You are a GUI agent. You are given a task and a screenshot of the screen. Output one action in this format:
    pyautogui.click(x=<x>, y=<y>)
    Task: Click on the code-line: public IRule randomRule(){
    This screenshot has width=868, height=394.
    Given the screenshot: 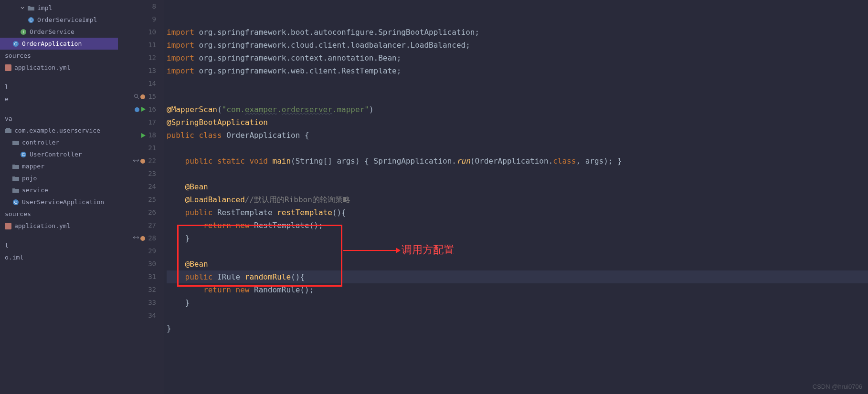 What is the action you would take?
    pyautogui.click(x=518, y=277)
    